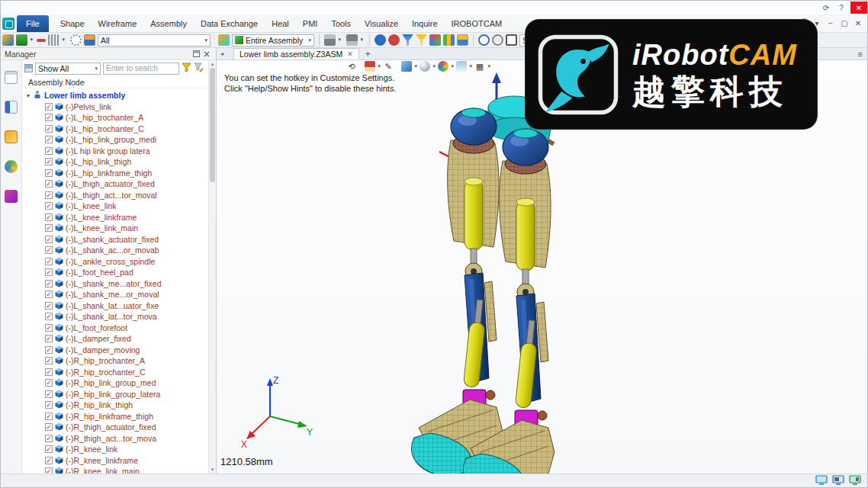 The width and height of the screenshot is (868, 488). I want to click on tree-row: (-)L_hip_trochanter_C, so click(115, 130).